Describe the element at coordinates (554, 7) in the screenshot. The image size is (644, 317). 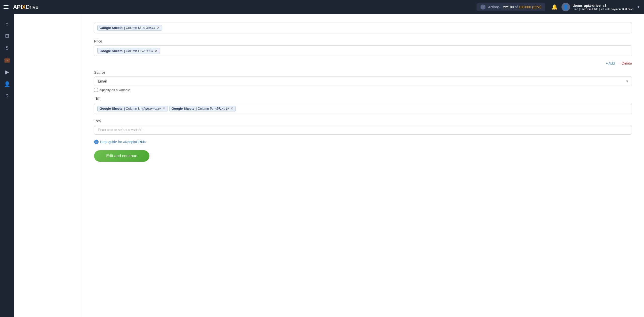
I see `notifications-button: 🔔` at that location.